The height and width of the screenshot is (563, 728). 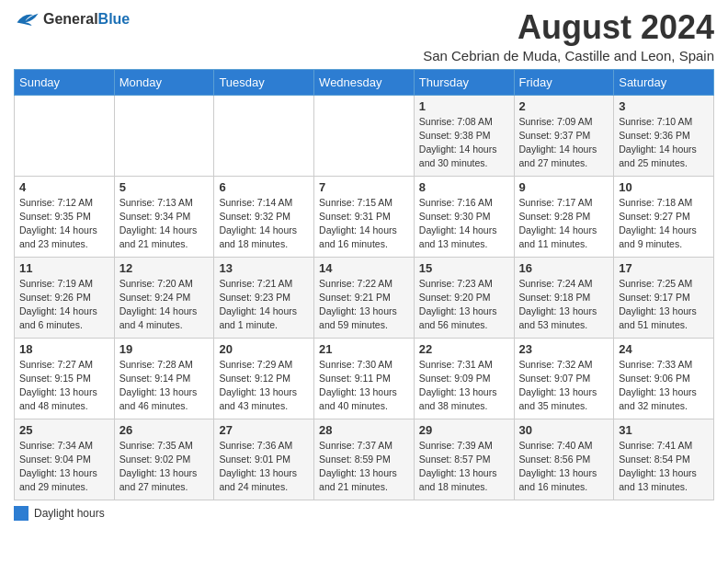 What do you see at coordinates (364, 459) in the screenshot?
I see `calendar-week-row: 25Sunrise: 7:34 AM Sunset: 9:04 PM Dayli…` at bounding box center [364, 459].